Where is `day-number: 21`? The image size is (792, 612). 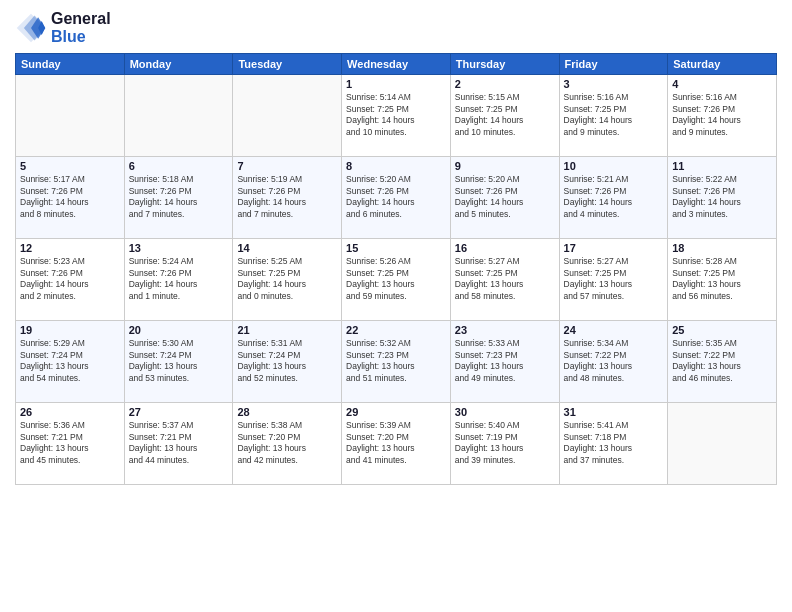 day-number: 21 is located at coordinates (287, 330).